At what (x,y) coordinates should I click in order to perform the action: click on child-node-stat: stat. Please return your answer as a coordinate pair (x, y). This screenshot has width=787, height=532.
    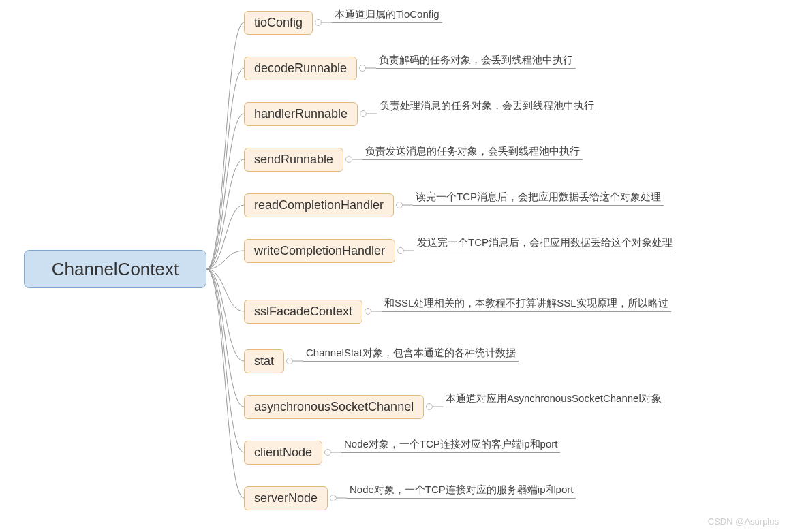
    Looking at the image, I should click on (264, 361).